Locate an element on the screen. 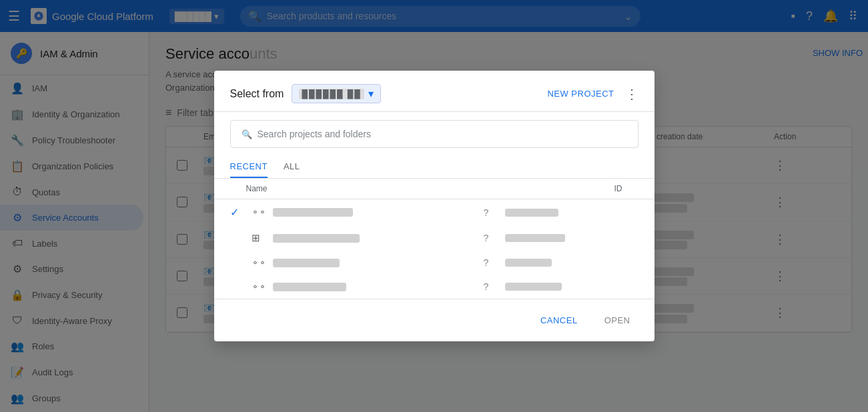 The height and width of the screenshot is (412, 868). dropdown-arrow-icon: ▾ is located at coordinates (371, 93).